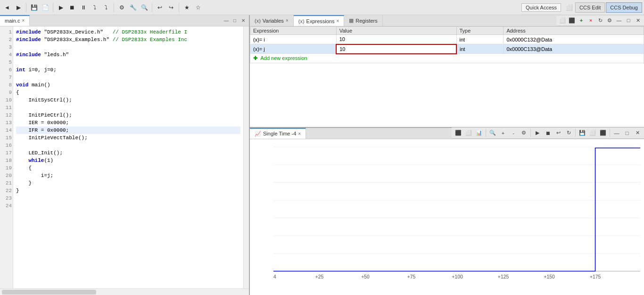 This screenshot has width=644, height=295. I want to click on chart-zoom-out: -, so click(513, 133).